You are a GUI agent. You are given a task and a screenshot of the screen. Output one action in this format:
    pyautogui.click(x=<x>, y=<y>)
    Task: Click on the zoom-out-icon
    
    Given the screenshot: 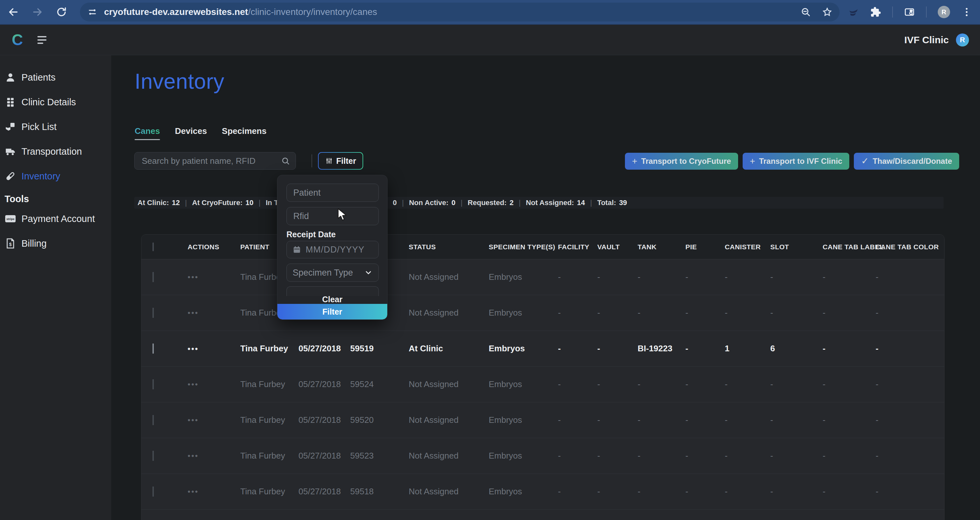 What is the action you would take?
    pyautogui.click(x=806, y=12)
    